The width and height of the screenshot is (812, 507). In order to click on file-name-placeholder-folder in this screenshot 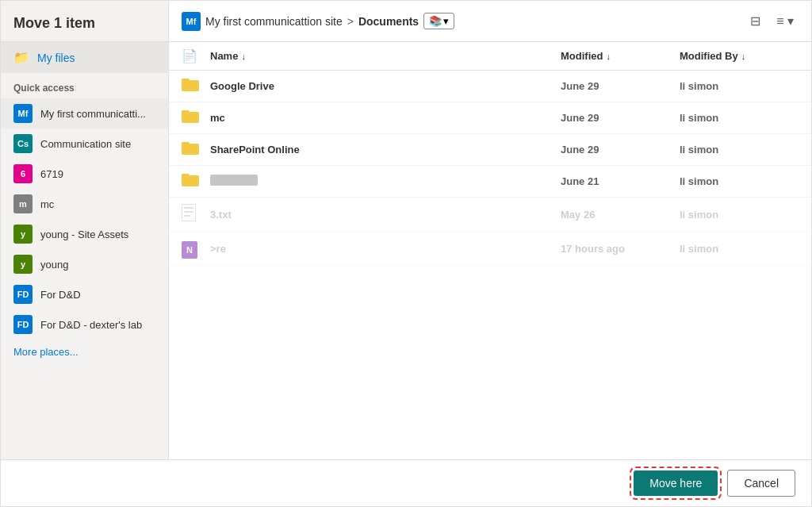, I will do `click(385, 181)`.